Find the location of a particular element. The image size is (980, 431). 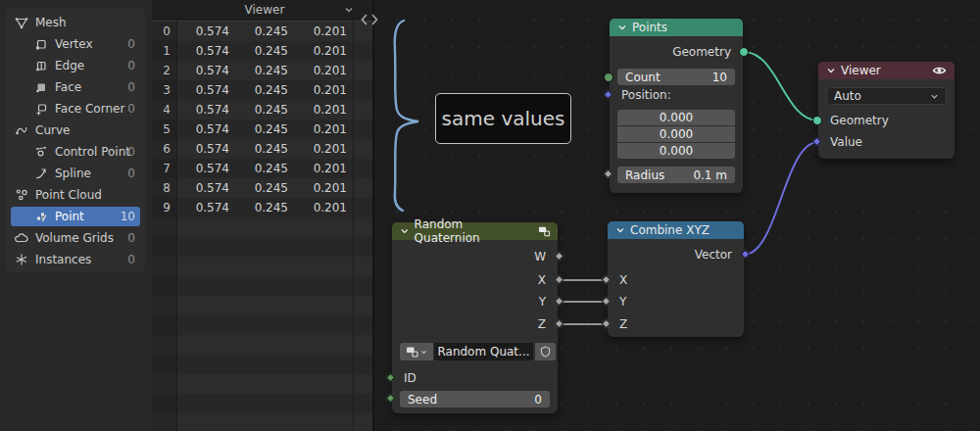

radius-slider: Radius 0.1 m is located at coordinates (676, 174).